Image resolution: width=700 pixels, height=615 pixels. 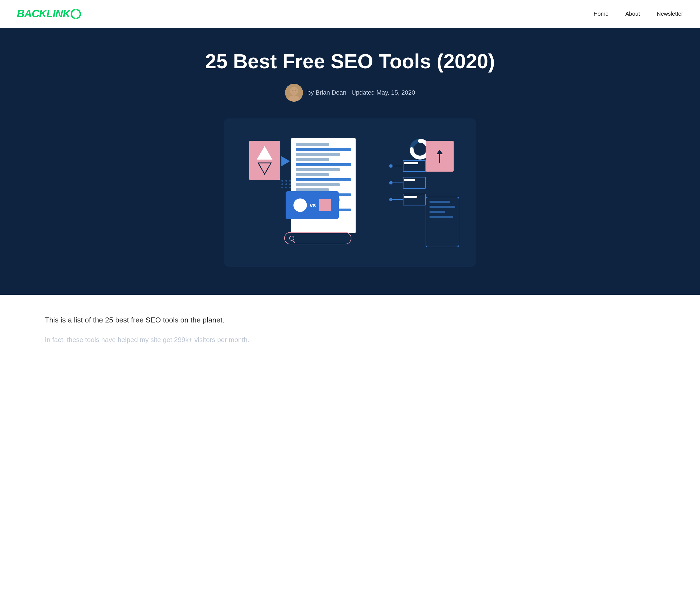 I want to click on search-icon-illustration, so click(x=292, y=238).